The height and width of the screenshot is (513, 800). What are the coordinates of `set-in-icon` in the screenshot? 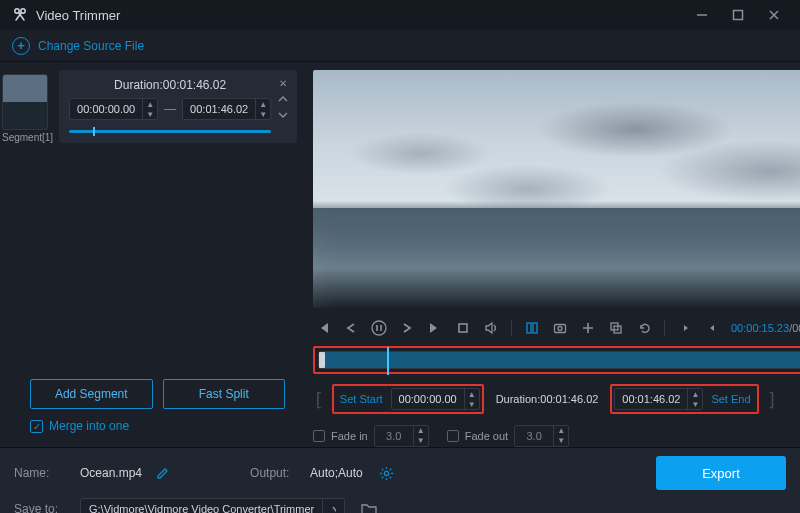 It's located at (685, 328).